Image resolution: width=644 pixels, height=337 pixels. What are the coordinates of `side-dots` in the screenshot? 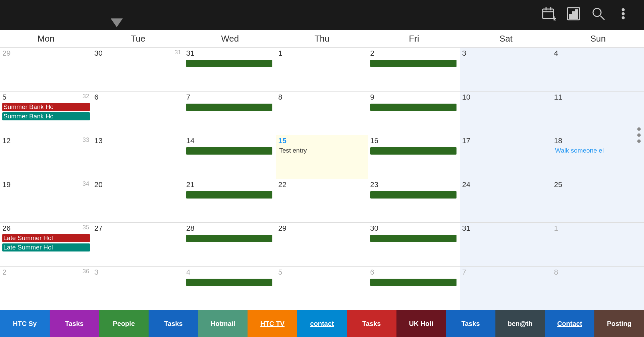 It's located at (639, 135).